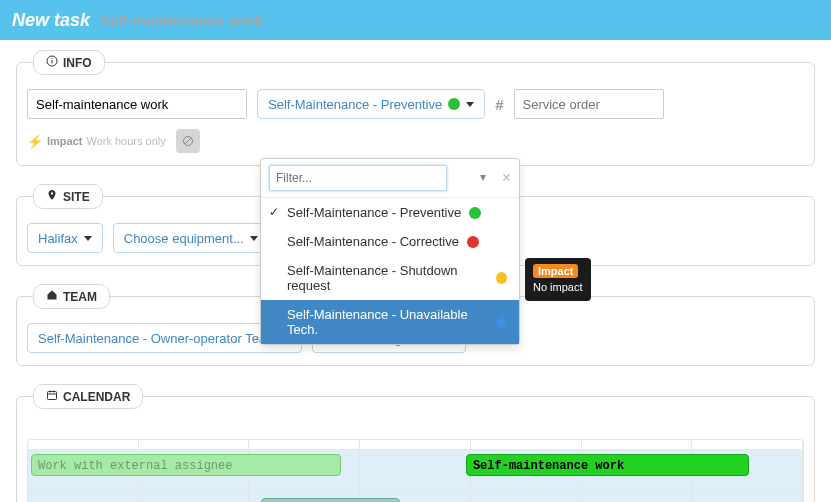 The height and width of the screenshot is (502, 831). What do you see at coordinates (80, 297) in the screenshot?
I see `section-team-label: TEAM` at bounding box center [80, 297].